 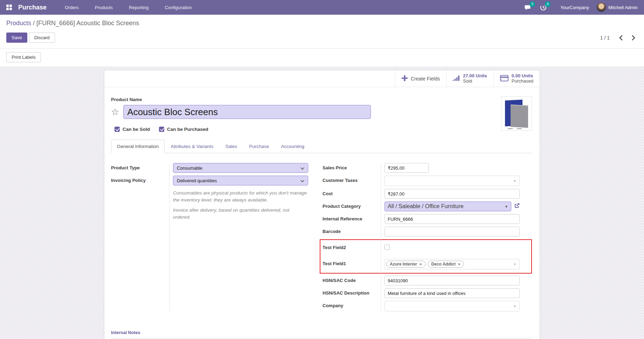 I want to click on general-right-column: Sales Price Customer Taxes ▼ Cost, so click(x=421, y=239).